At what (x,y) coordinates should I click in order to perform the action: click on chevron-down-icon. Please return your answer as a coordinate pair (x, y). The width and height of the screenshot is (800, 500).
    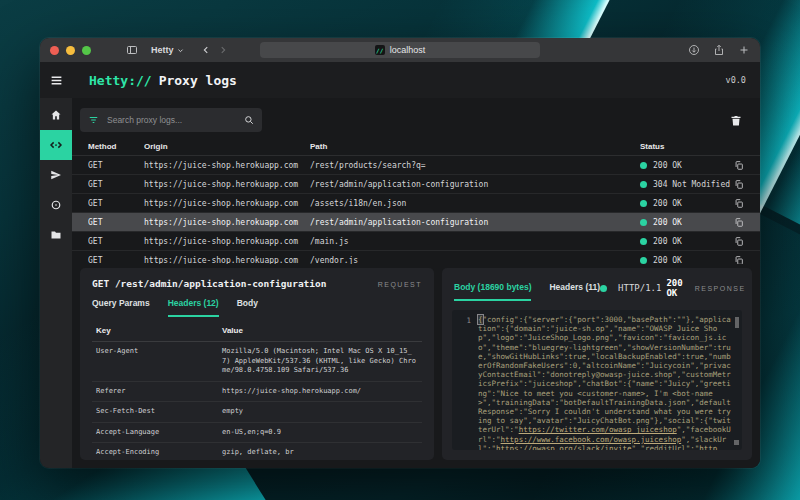
    Looking at the image, I should click on (180, 50).